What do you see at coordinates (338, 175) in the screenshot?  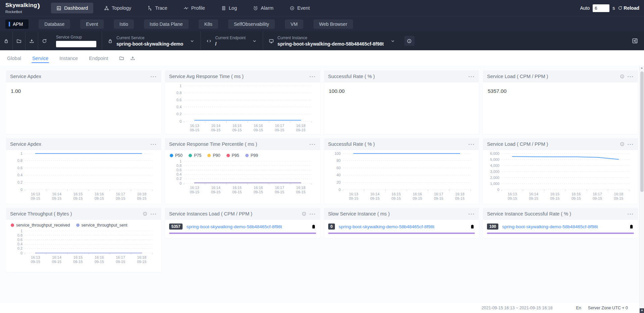 I see `svg-text: 40` at bounding box center [338, 175].